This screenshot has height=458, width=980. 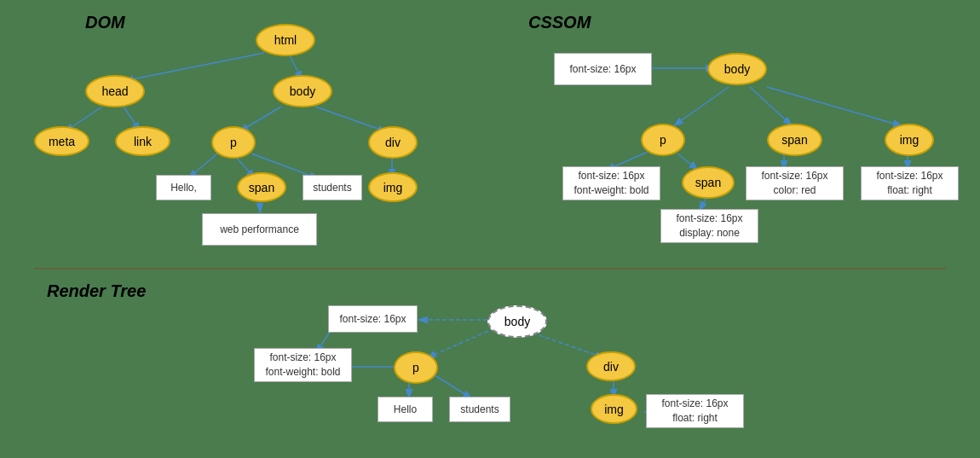 What do you see at coordinates (406, 409) in the screenshot?
I see `render-hello-box: Hello` at bounding box center [406, 409].